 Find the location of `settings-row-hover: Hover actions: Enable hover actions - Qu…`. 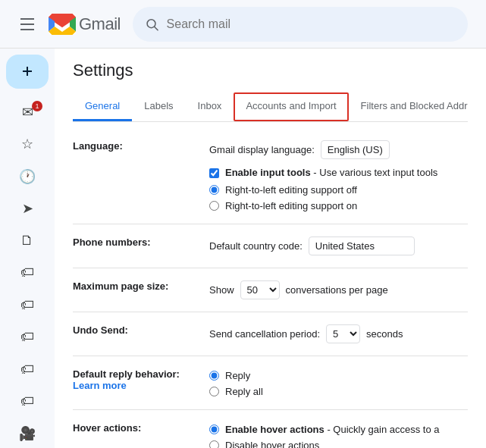

settings-row-hover: Hover actions: Enable hover actions - Qu… is located at coordinates (270, 429).